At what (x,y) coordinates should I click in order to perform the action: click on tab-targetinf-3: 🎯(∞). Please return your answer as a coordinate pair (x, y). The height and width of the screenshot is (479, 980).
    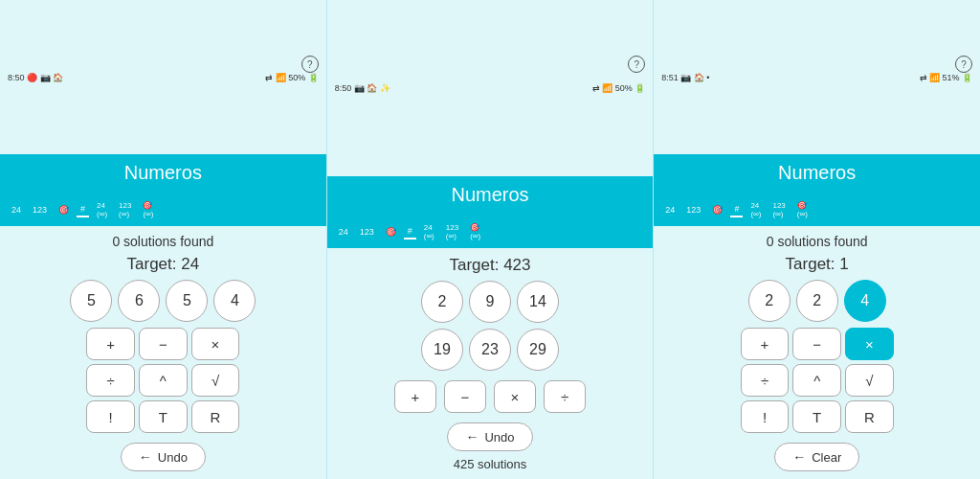
    Looking at the image, I should click on (802, 210).